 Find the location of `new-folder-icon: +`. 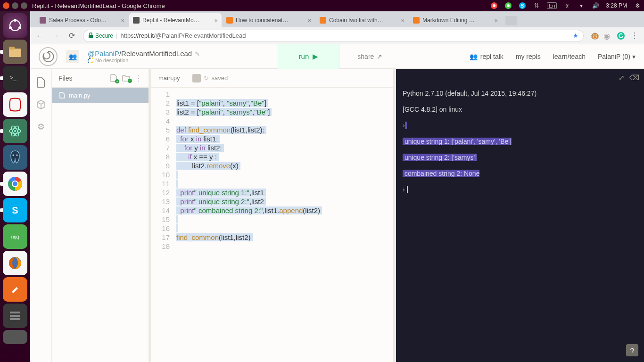

new-folder-icon: + is located at coordinates (126, 78).